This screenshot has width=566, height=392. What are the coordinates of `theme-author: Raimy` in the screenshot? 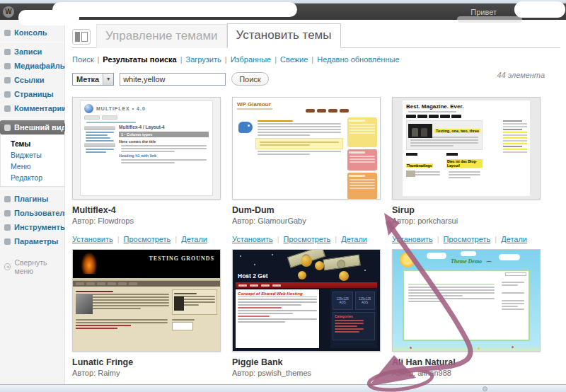 It's located at (109, 373).